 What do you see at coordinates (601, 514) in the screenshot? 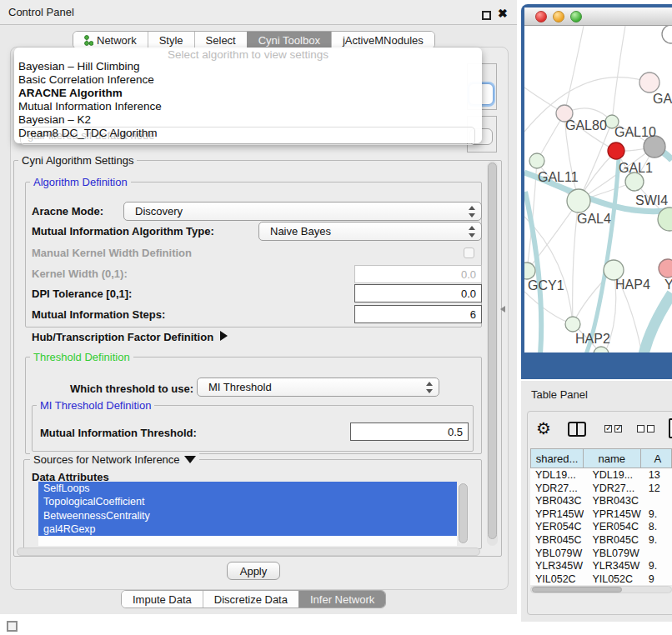
I see `table-row: YPR145WYPR145W9.` at bounding box center [601, 514].